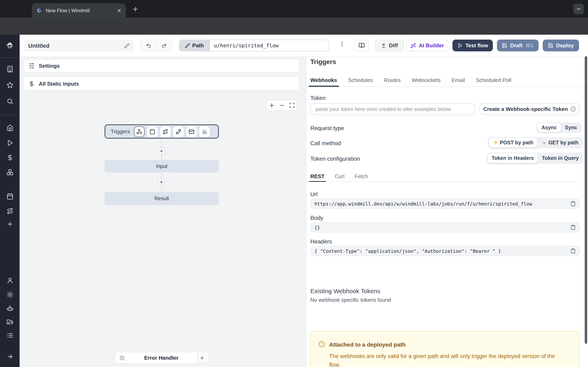 The width and height of the screenshot is (588, 367). What do you see at coordinates (10, 294) in the screenshot?
I see `sidebar-item-settings` at bounding box center [10, 294].